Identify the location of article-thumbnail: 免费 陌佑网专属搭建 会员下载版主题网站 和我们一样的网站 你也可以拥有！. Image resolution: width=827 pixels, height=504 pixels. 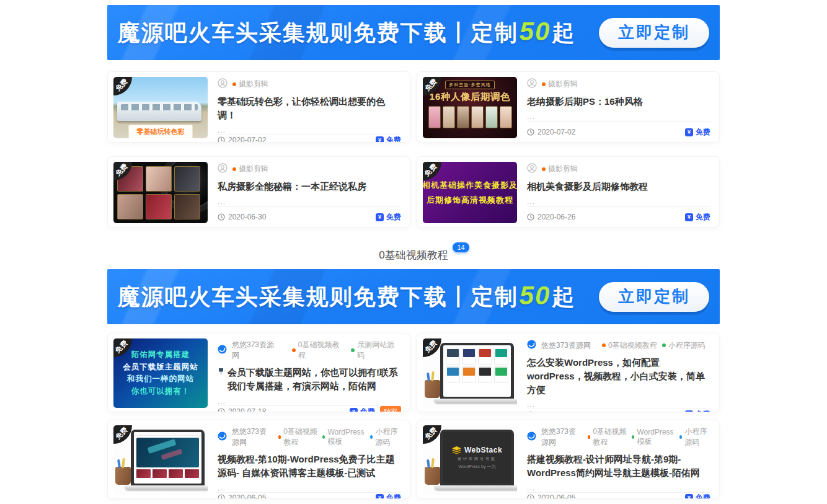
(161, 373).